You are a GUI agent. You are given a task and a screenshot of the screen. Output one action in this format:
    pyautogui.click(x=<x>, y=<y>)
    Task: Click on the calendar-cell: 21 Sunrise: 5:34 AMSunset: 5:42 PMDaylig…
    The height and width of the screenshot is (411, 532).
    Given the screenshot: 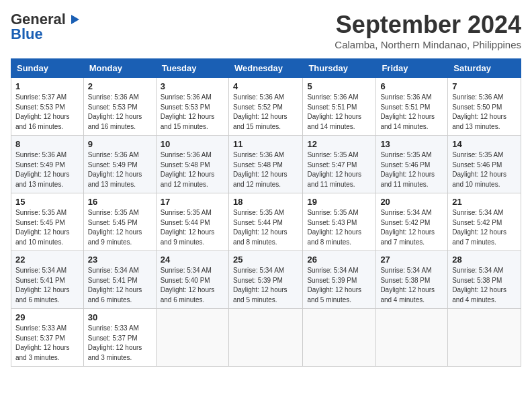 What is the action you would take?
    pyautogui.click(x=485, y=222)
    